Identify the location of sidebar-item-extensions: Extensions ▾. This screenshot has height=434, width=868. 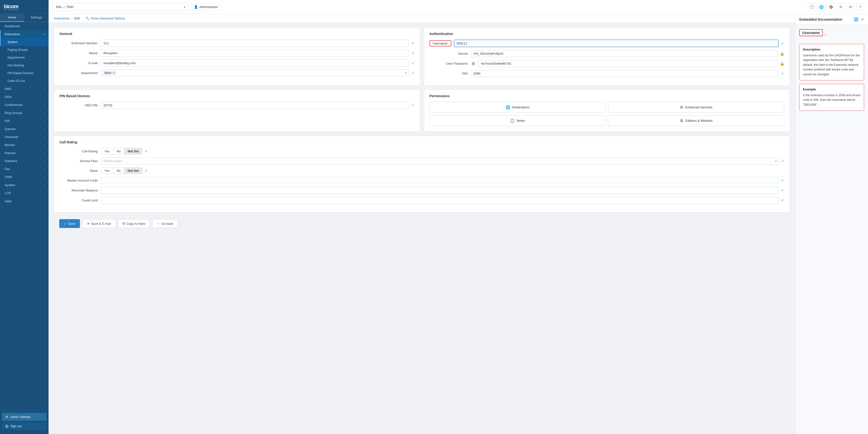
(24, 34).